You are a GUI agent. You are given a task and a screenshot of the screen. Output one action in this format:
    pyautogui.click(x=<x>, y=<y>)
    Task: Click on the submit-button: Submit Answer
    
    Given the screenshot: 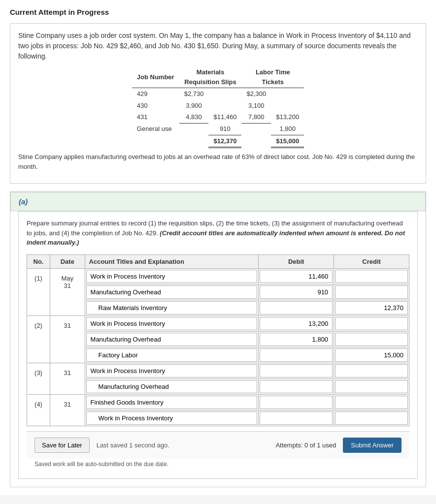 What is the action you would take?
    pyautogui.click(x=372, y=445)
    